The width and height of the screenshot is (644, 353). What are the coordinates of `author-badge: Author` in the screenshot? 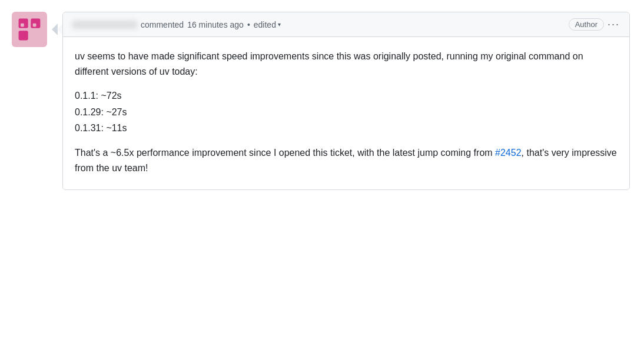 It's located at (586, 25).